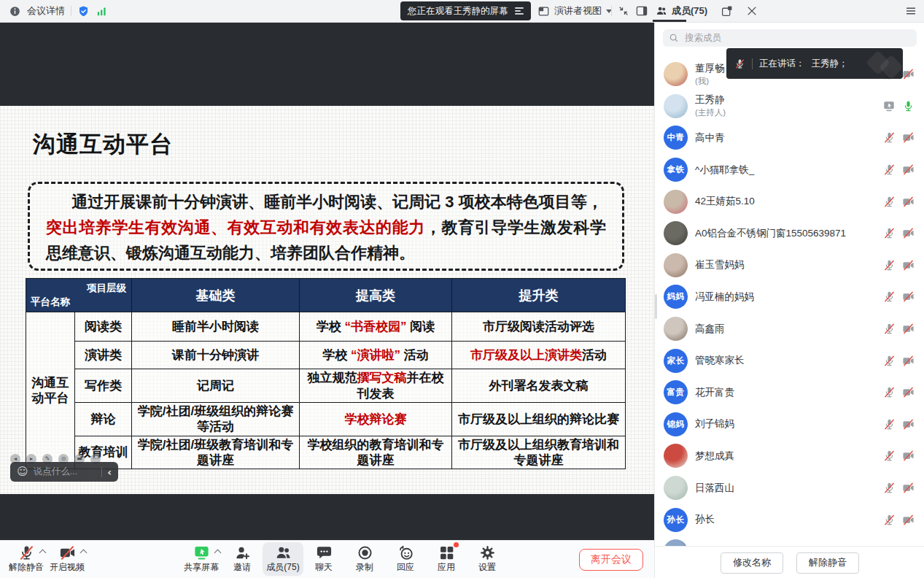  Describe the element at coordinates (642, 11) in the screenshot. I see `sidebar-icon` at that location.